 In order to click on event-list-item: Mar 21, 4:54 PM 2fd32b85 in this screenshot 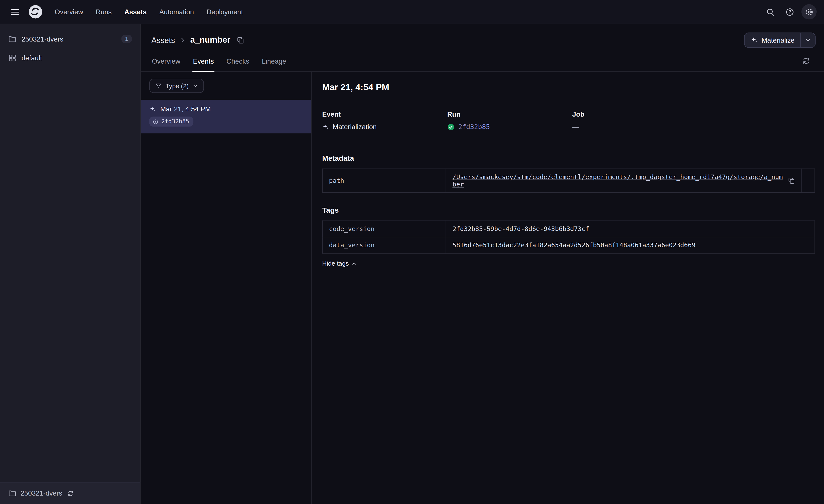, I will do `click(226, 116)`.